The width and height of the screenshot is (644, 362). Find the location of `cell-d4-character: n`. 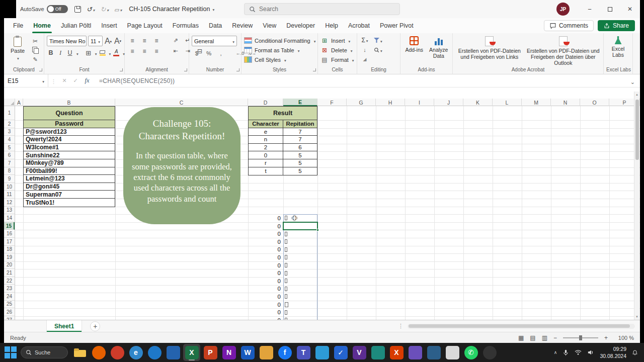

cell-d4-character: n is located at coordinates (266, 140).